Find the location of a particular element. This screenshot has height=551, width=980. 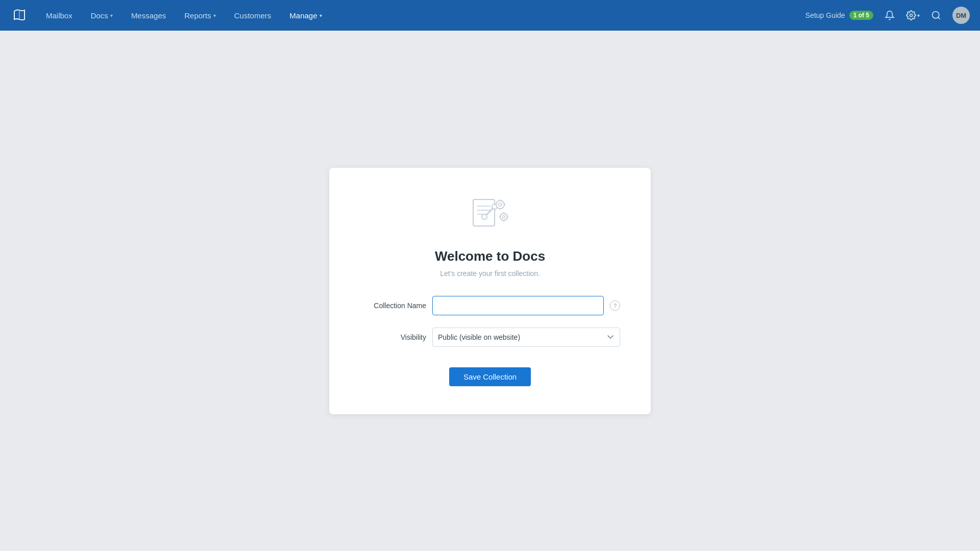

manage-chevron-icon: ▾ is located at coordinates (321, 15).